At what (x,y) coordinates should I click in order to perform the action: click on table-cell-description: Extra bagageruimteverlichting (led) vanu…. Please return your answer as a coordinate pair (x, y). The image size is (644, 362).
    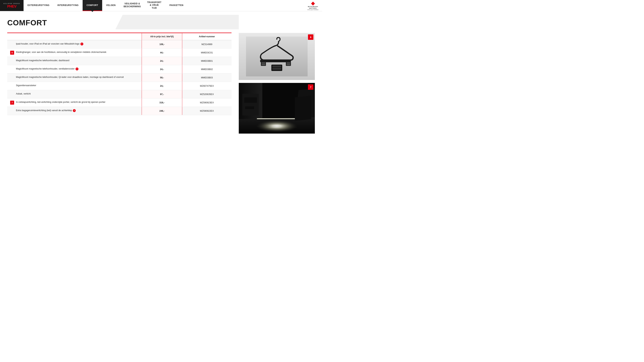
    Looking at the image, I should click on (74, 111).